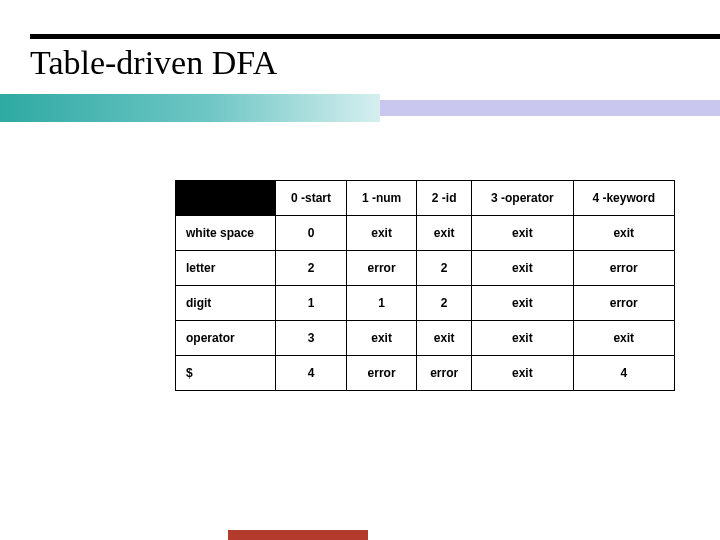 Image resolution: width=720 pixels, height=540 pixels. I want to click on table-row: digit 1 1 2 exit error, so click(426, 304).